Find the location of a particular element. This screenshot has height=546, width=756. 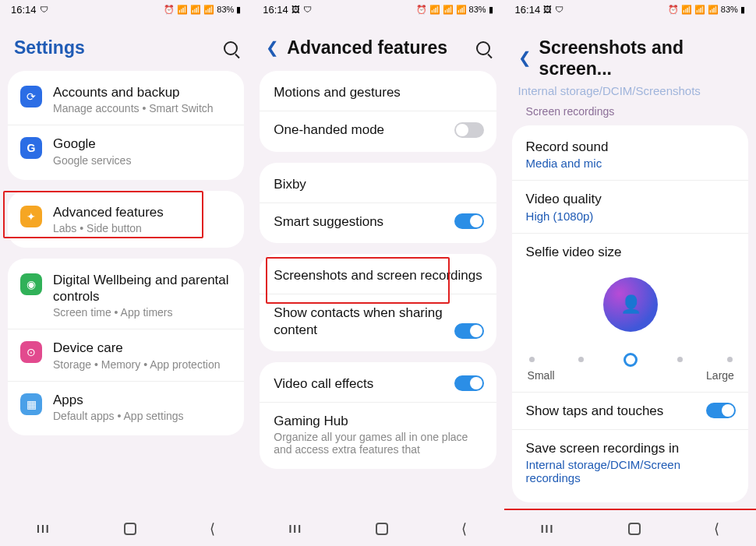

row-subtitle: Storage • Memory • App protection is located at coordinates (142, 365).